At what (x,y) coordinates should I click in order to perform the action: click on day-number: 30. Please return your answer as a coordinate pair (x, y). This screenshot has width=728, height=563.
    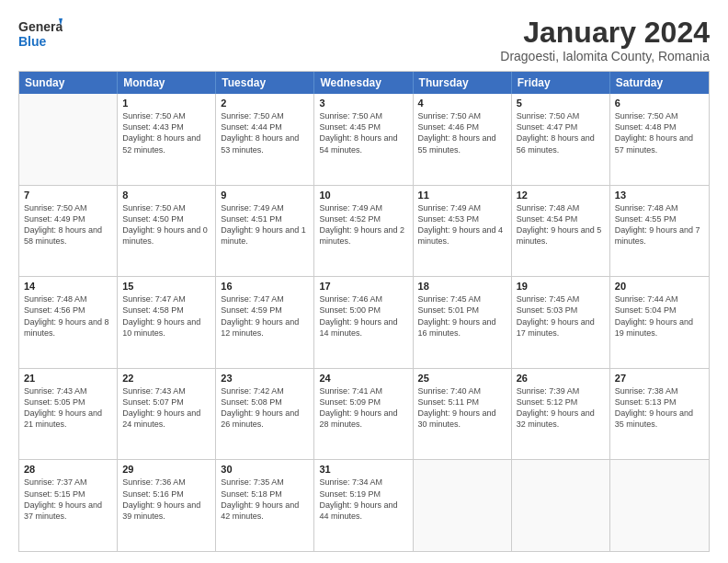
    Looking at the image, I should click on (265, 469).